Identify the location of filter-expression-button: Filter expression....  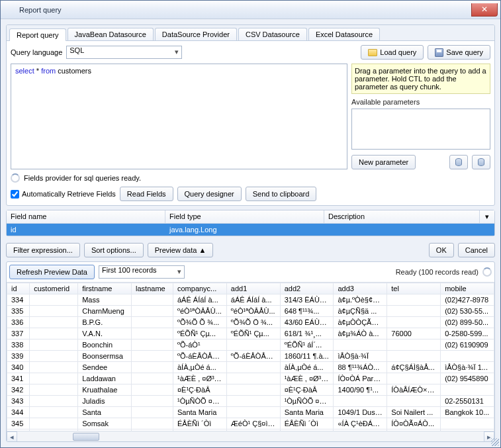
(43, 250).